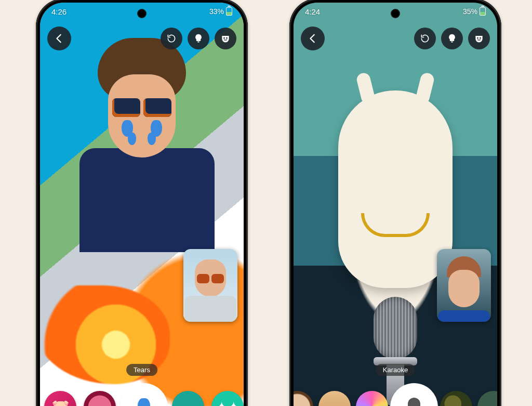 Image resolution: width=532 pixels, height=406 pixels. What do you see at coordinates (60, 398) in the screenshot?
I see `effect-pig: 🐷` at bounding box center [60, 398].